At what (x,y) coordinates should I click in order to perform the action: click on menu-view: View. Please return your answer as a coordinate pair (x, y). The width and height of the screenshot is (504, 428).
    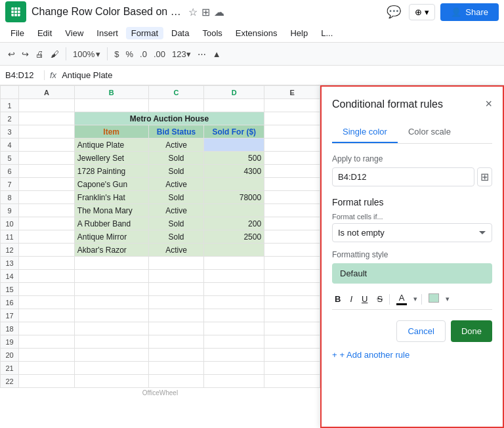
    Looking at the image, I should click on (74, 33).